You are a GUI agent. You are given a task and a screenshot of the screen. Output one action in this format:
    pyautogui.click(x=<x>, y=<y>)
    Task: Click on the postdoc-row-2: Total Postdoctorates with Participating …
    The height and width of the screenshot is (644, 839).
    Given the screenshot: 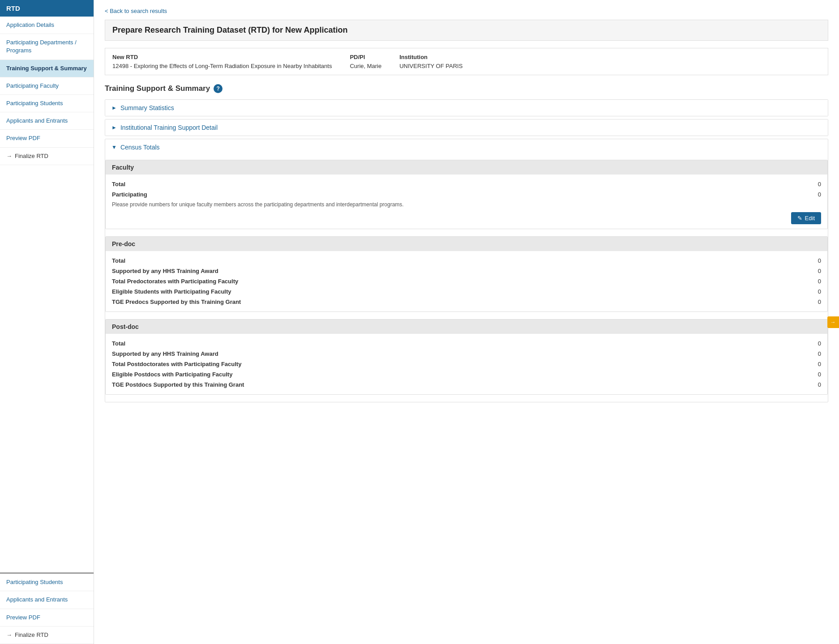 What is the action you would take?
    pyautogui.click(x=467, y=364)
    